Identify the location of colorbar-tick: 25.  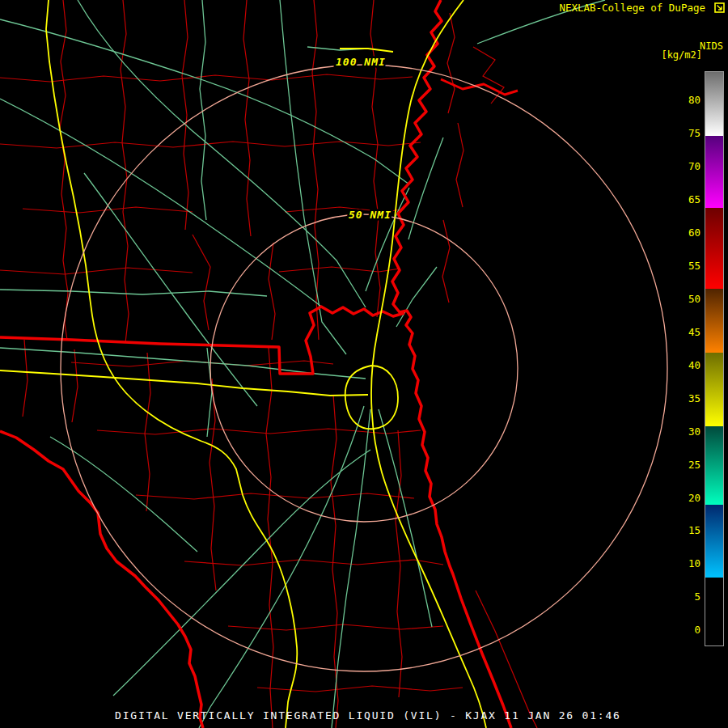
(684, 464).